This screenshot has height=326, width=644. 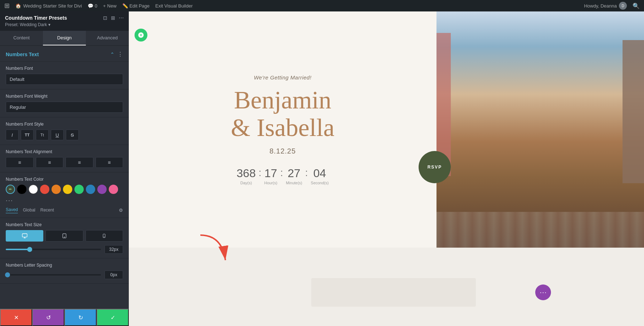 I want to click on save-button: ✓, so click(x=113, y=317).